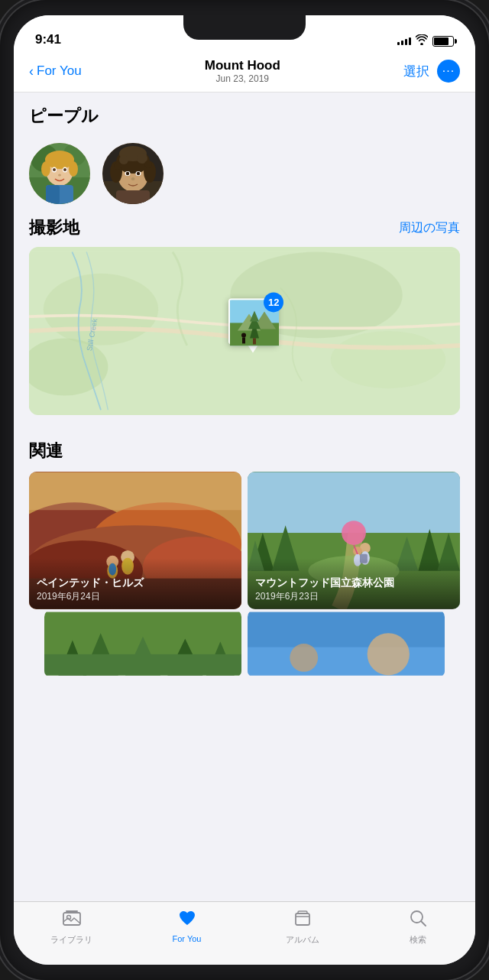  Describe the element at coordinates (303, 940) in the screenshot. I see `tab-albums-label: アルバム` at that location.